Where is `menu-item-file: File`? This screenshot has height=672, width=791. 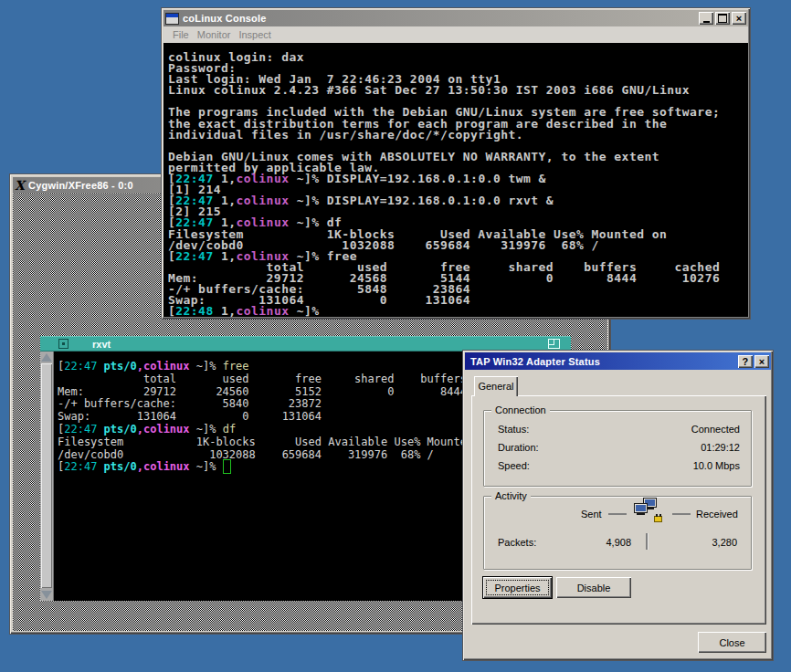
menu-item-file: File is located at coordinates (181, 35).